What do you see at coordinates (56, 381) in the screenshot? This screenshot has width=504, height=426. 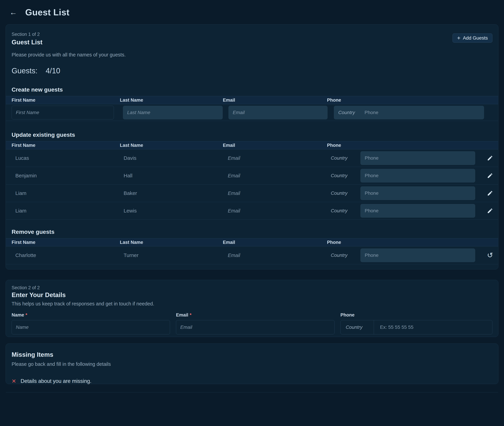 I see `missing-item-text: Details about you are missing.` at bounding box center [56, 381].